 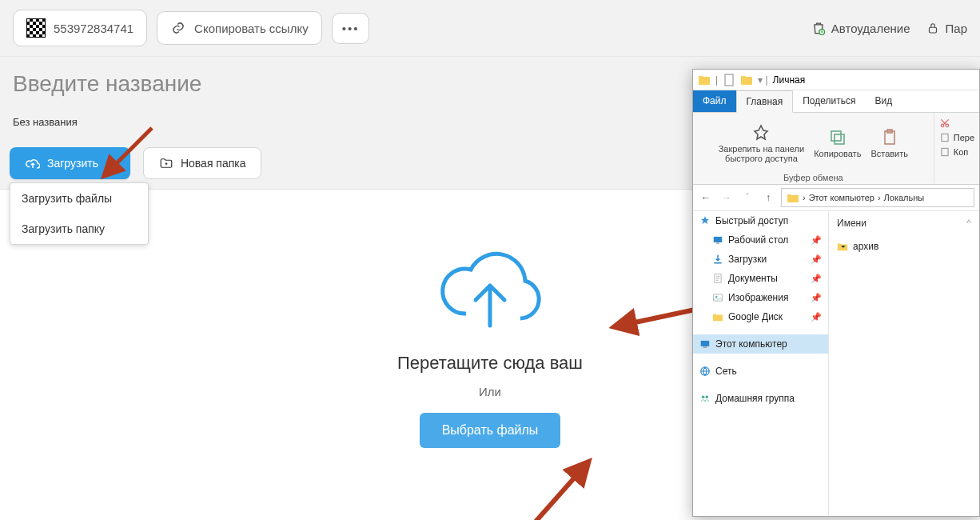 I want to click on nav-up: ↑, so click(x=768, y=198).